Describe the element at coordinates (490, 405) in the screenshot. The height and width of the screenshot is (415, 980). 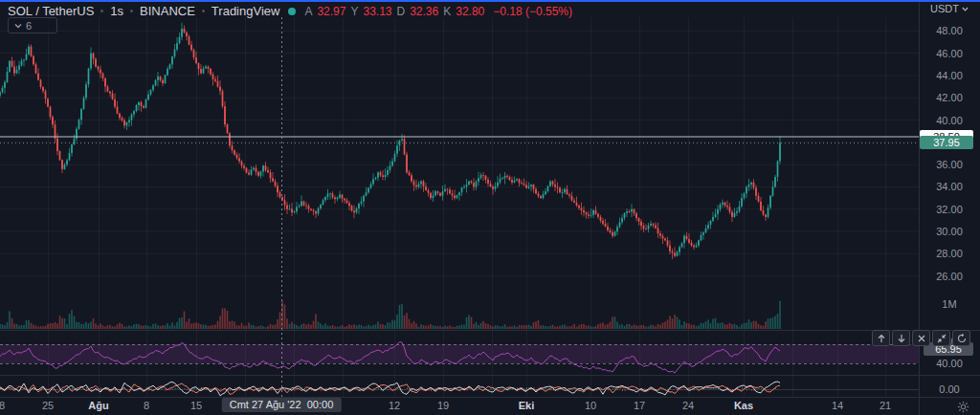
I see `time-axis: Cmt 27 Ağu '22 00:00 825Ağu8151219Eki101…` at that location.